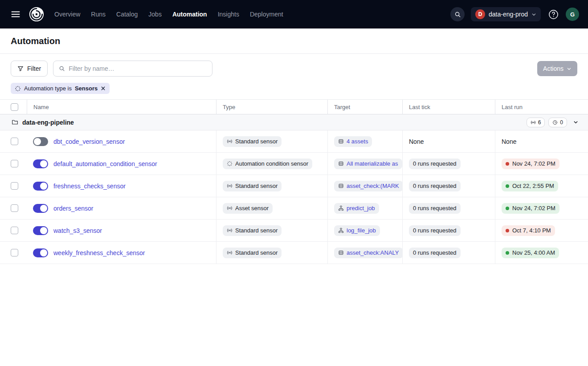  Describe the element at coordinates (67, 14) in the screenshot. I see `nav-item-overview: Overview` at that location.